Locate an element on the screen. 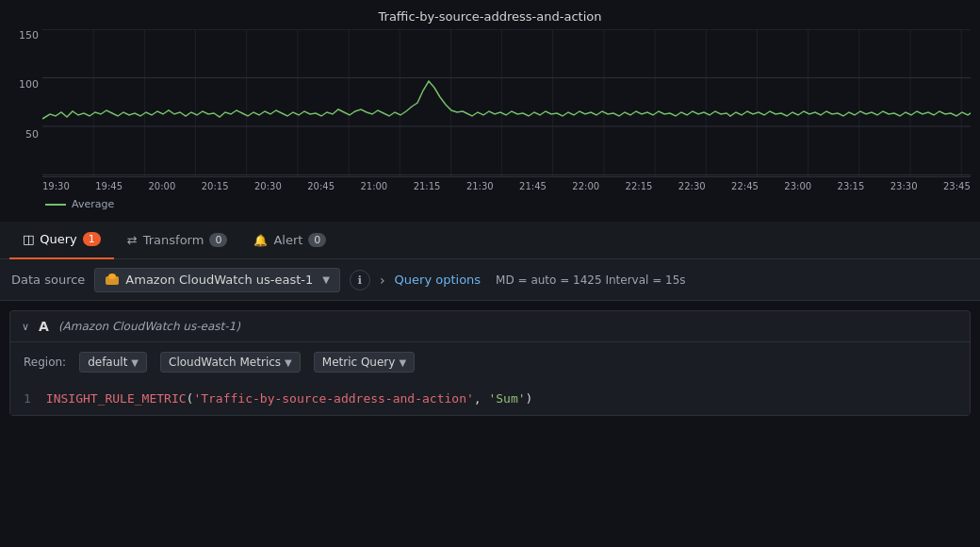 Image resolution: width=980 pixels, height=547 pixels. y-label-100: 100 is located at coordinates (26, 85).